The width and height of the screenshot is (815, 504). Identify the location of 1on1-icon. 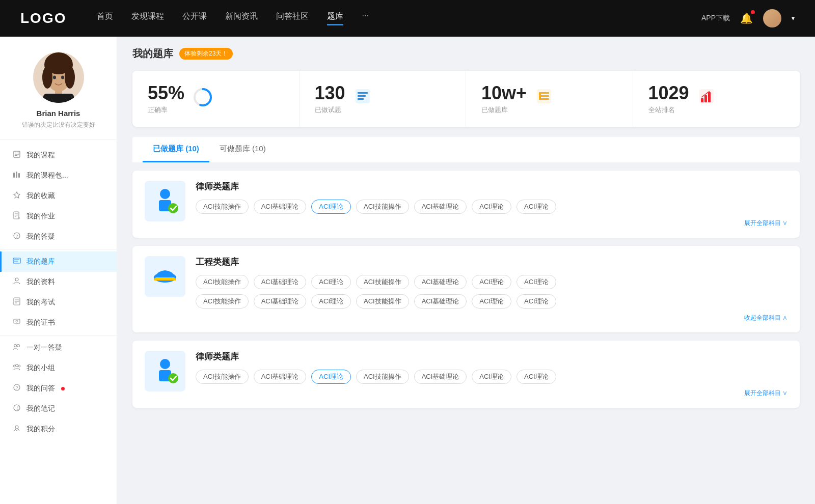
(17, 348).